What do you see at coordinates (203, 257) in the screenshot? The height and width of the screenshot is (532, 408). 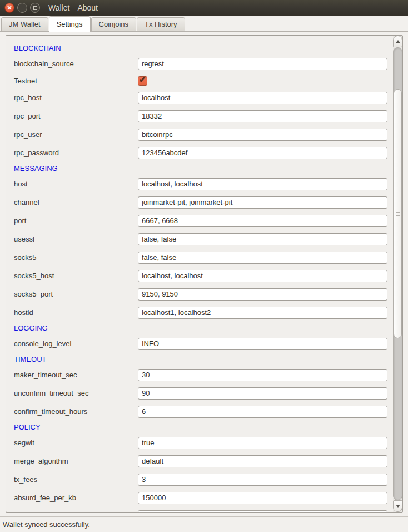 I see `settings-row: socks5` at bounding box center [203, 257].